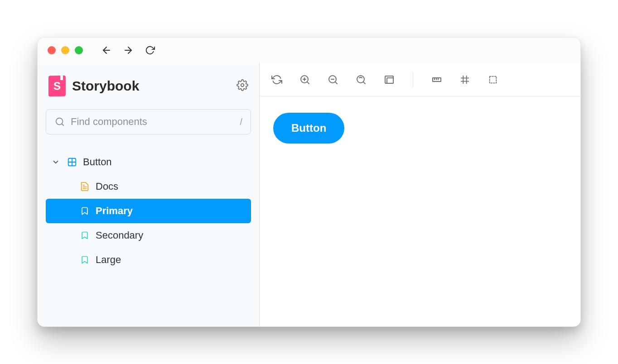 This screenshot has width=618, height=364. Describe the element at coordinates (361, 80) in the screenshot. I see `zoom-reset-button` at that location.